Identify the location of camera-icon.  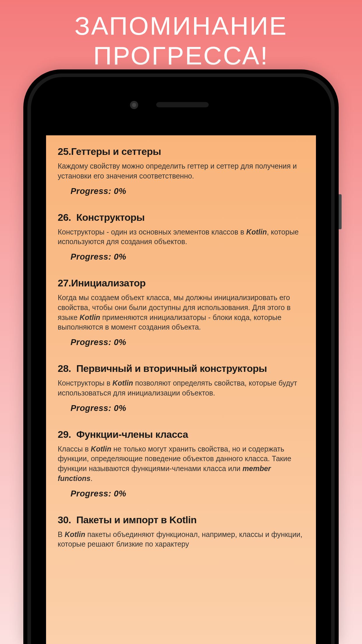
(134, 105).